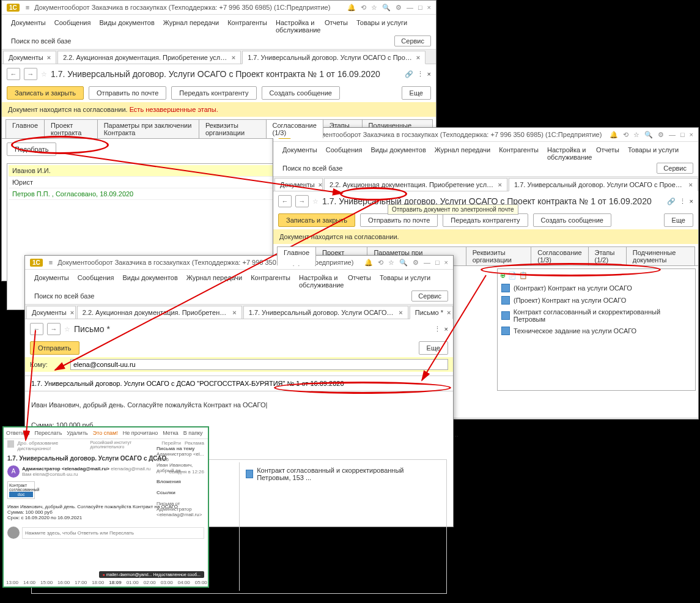 The width and height of the screenshot is (700, 603). Describe the element at coordinates (21, 490) in the screenshot. I see `mail-attachment: Контракт согласованный doc` at that location.